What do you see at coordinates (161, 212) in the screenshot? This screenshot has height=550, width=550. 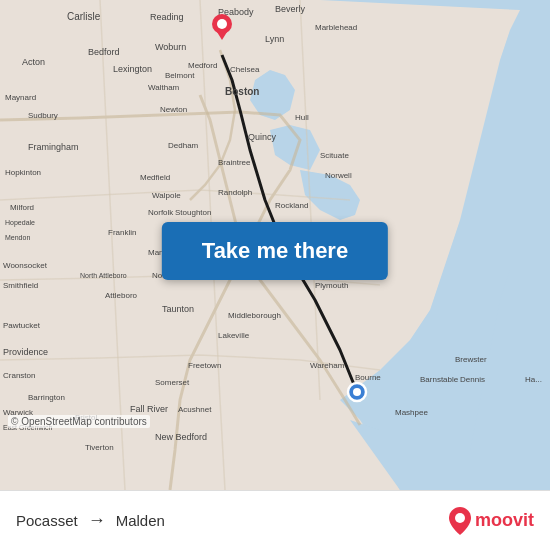 I see `svg-text: Norfolk` at bounding box center [161, 212].